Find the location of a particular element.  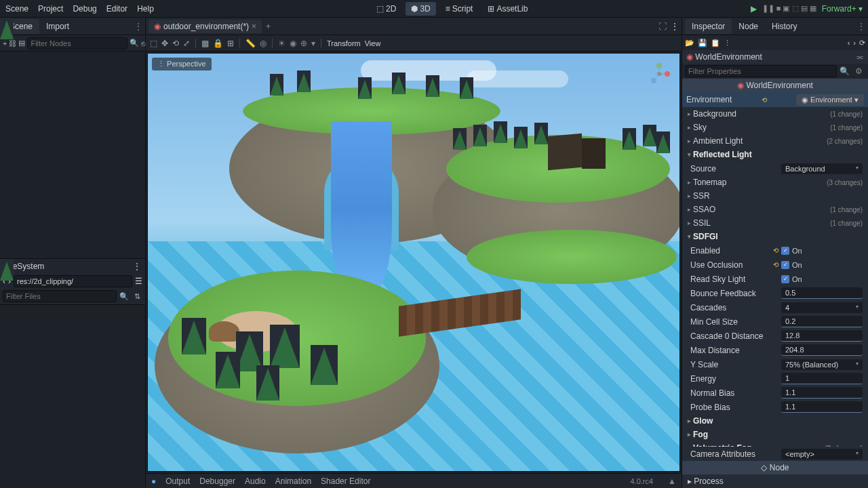

sort-icon: ⇅ is located at coordinates (137, 296).